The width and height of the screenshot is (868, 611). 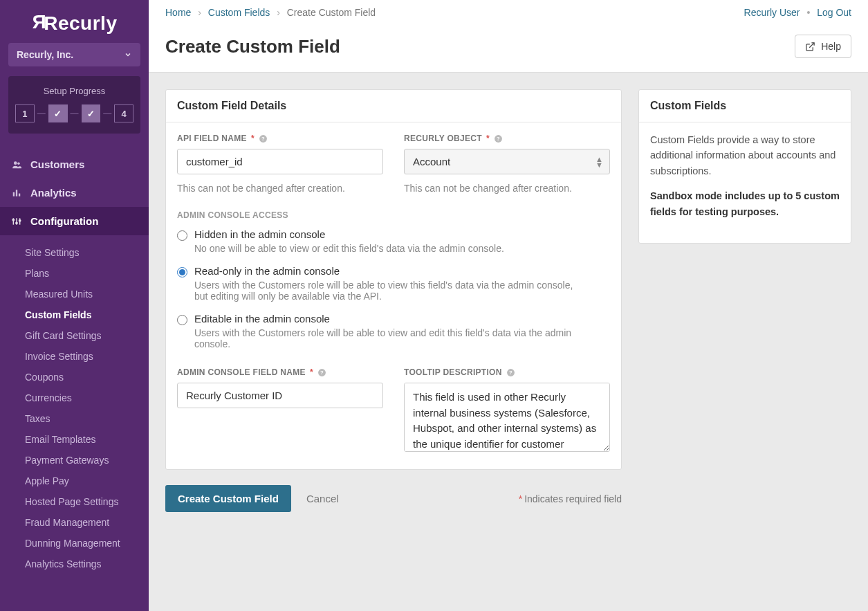 I want to click on radio-title: Read-only in the admin console, so click(x=388, y=271).